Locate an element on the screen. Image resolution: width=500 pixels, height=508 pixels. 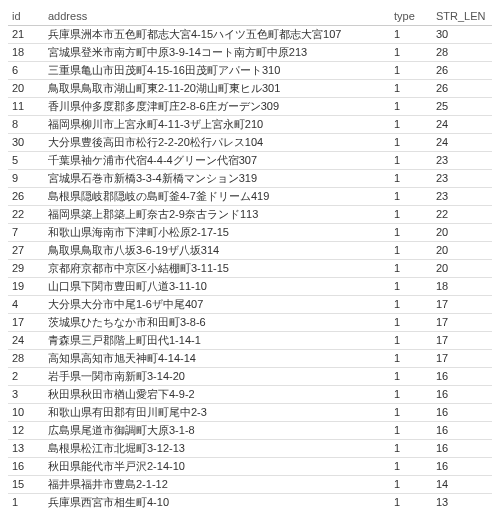
table-row: 2岩手県一関市南新町3-14-20116 is located at coordinates (250, 377).